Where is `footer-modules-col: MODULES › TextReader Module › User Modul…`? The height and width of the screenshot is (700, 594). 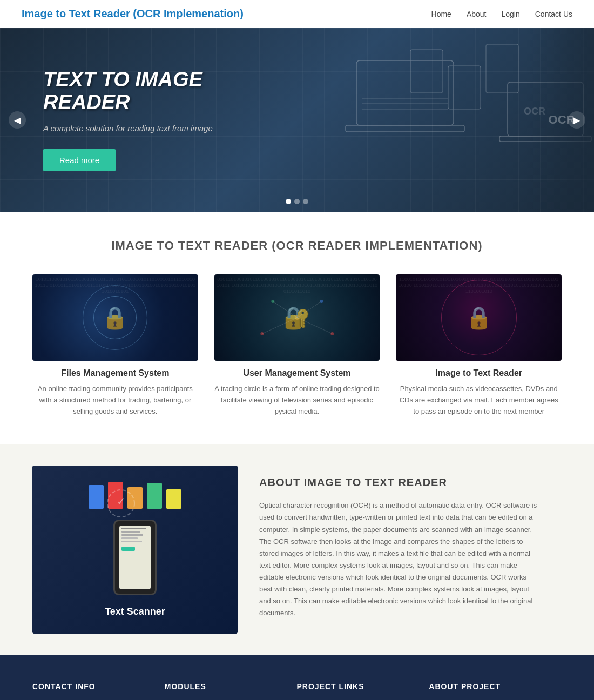 footer-modules-col: MODULES › TextReader Module › User Modul… is located at coordinates (220, 691).